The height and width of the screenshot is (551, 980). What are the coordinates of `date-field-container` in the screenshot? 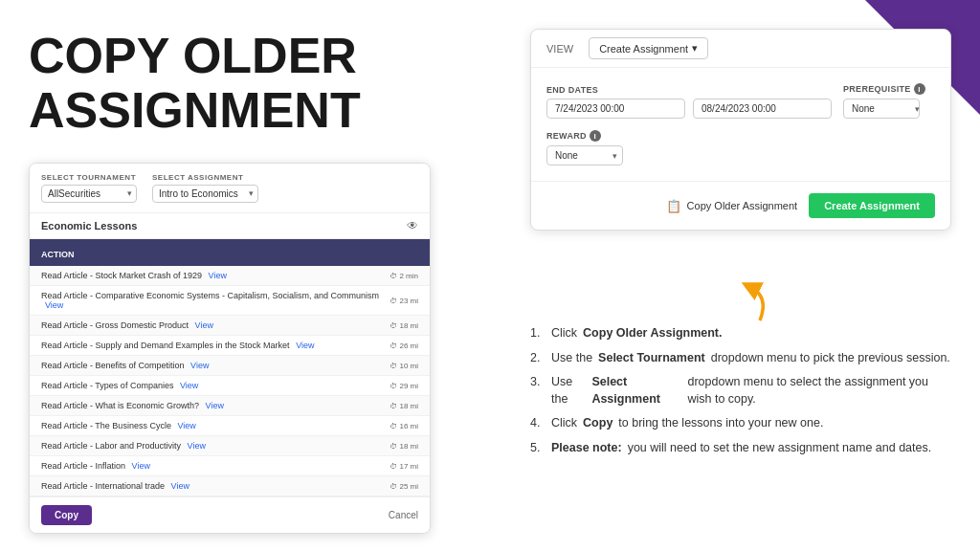 It's located at (689, 109).